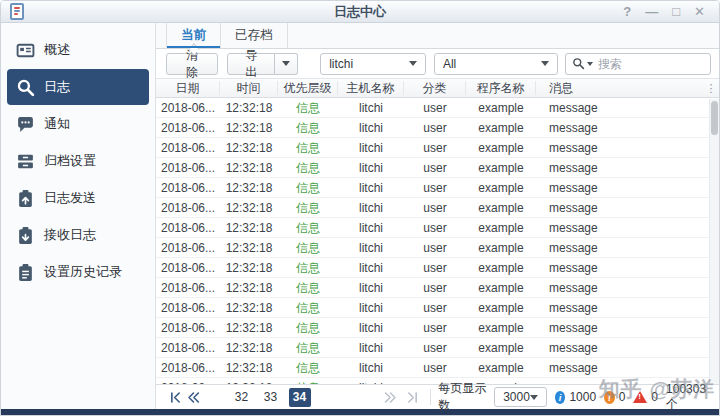 The image size is (720, 416). Describe the element at coordinates (622, 397) in the screenshot. I see `warning-count: 0` at that location.